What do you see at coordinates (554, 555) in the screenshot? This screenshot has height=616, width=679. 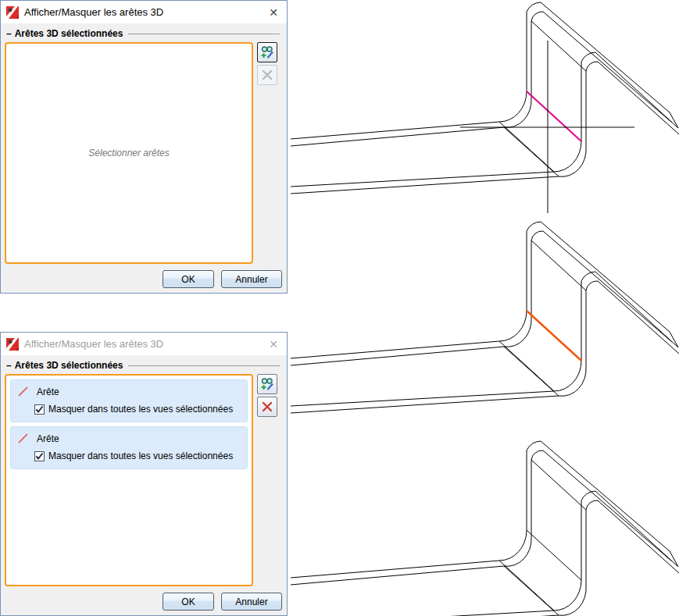 I see `bend-edge-bottom` at bounding box center [554, 555].